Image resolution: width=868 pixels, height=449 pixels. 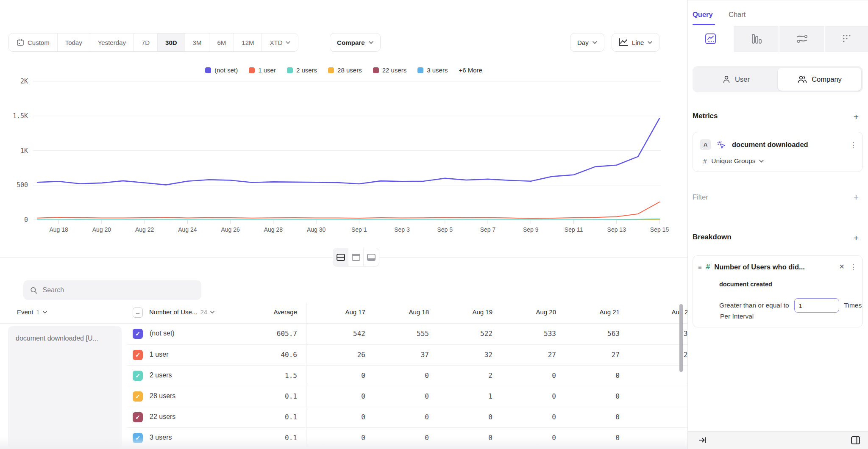 I want to click on tab-query: Query, so click(x=703, y=14).